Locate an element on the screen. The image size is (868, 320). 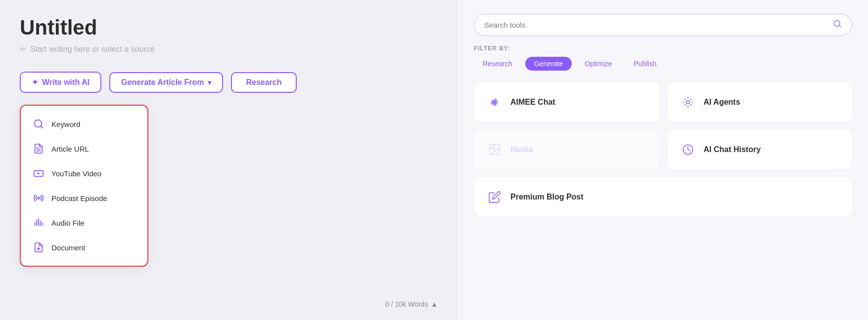
ai-chat-history-label: AI Chat History is located at coordinates (732, 150).